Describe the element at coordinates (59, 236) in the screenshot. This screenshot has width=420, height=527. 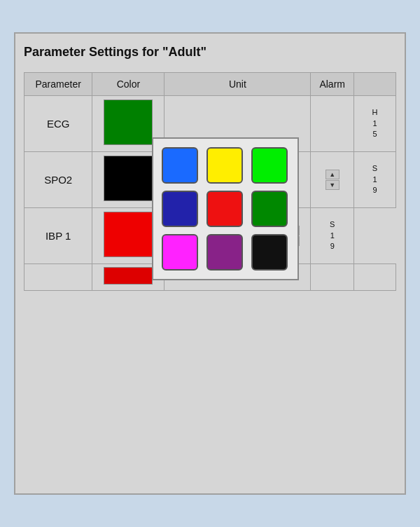
I see `param-name-ibp1: IBP 1` at that location.